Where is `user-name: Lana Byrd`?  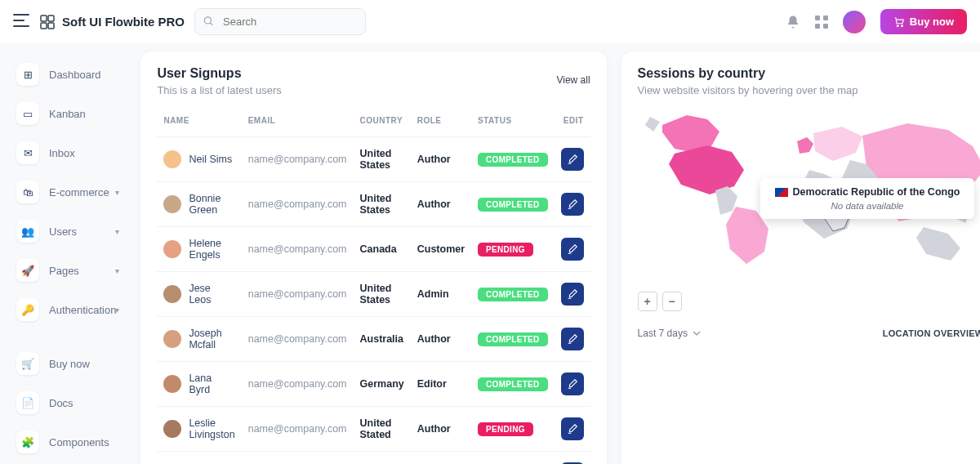
user-name: Lana Byrd is located at coordinates (212, 384).